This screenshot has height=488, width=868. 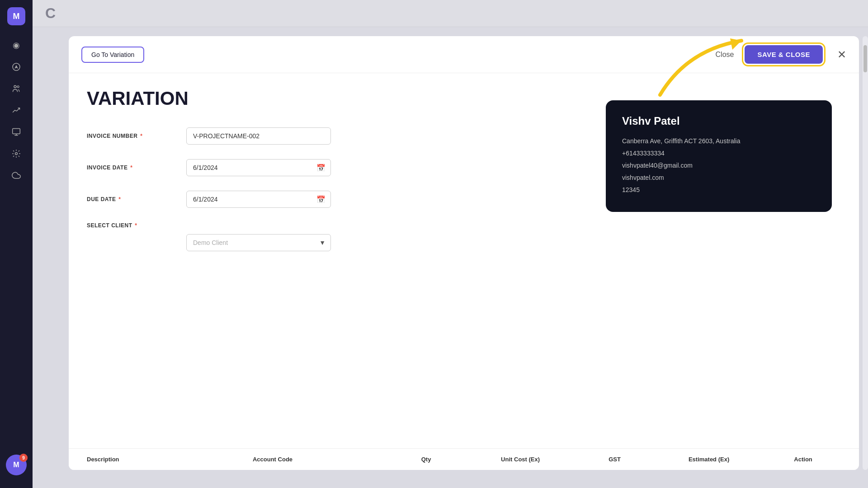 What do you see at coordinates (16, 154) in the screenshot?
I see `settings-icon` at bounding box center [16, 154].